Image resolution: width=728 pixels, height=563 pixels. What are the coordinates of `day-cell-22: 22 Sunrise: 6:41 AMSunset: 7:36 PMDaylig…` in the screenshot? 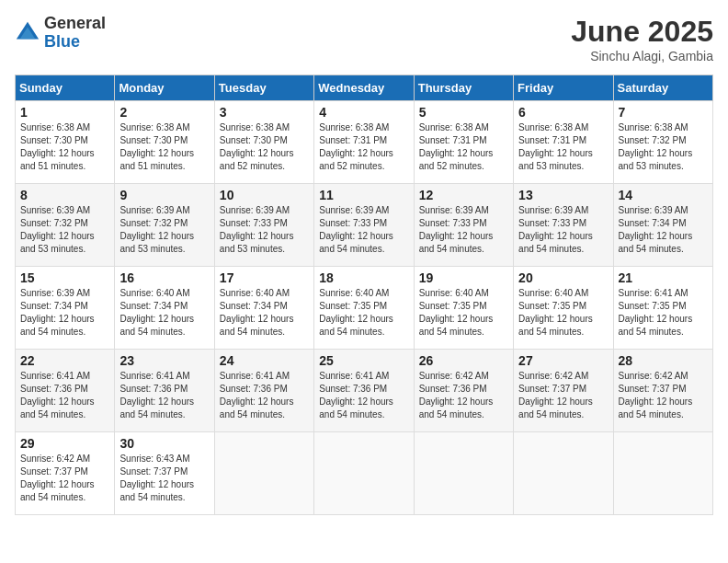 It's located at (65, 391).